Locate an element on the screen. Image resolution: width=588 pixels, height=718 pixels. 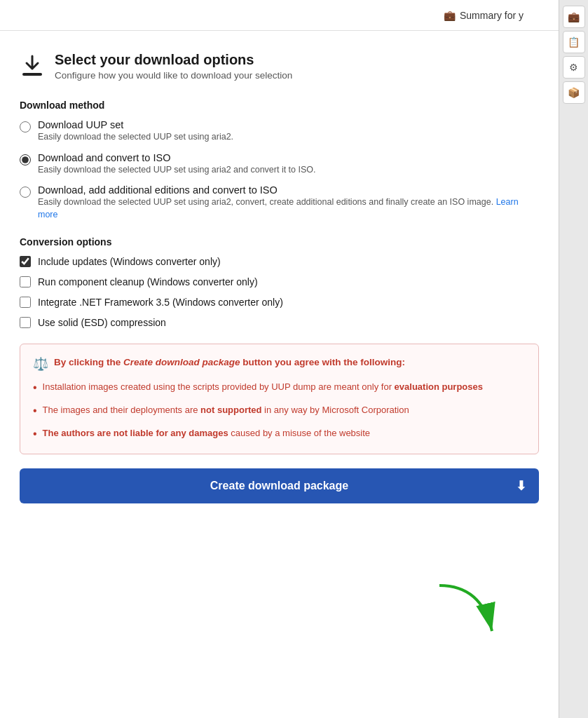
sidebar-icon-1: 💼 is located at coordinates (574, 17).